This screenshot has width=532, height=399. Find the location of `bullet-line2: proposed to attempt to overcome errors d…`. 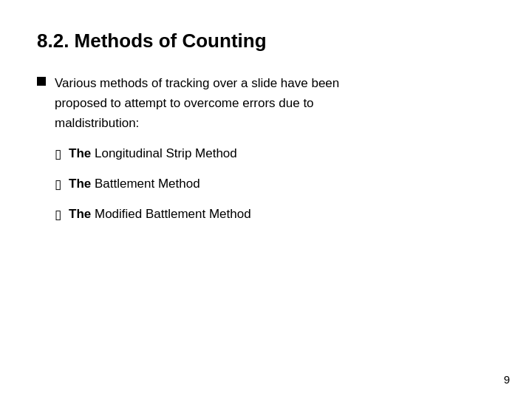

bullet-line2: proposed to attempt to overcome errors d… is located at coordinates (185, 103).